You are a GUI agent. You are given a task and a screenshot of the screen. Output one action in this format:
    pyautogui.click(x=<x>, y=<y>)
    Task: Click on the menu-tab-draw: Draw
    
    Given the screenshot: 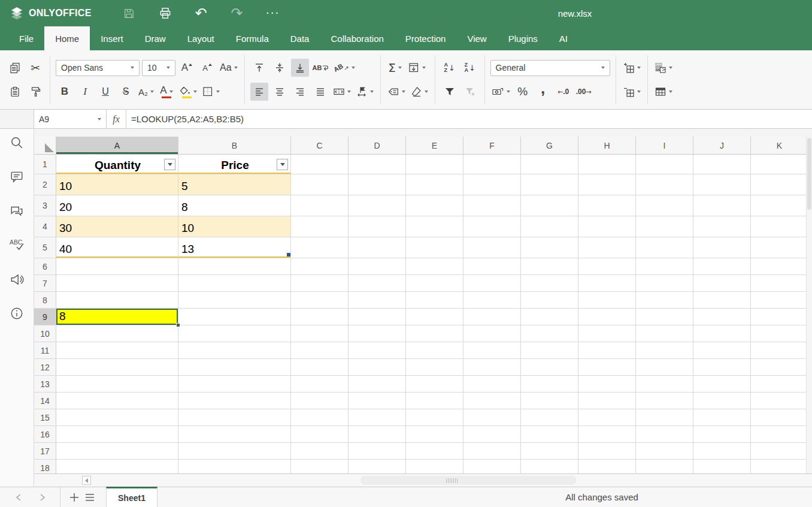 What is the action you would take?
    pyautogui.click(x=156, y=38)
    